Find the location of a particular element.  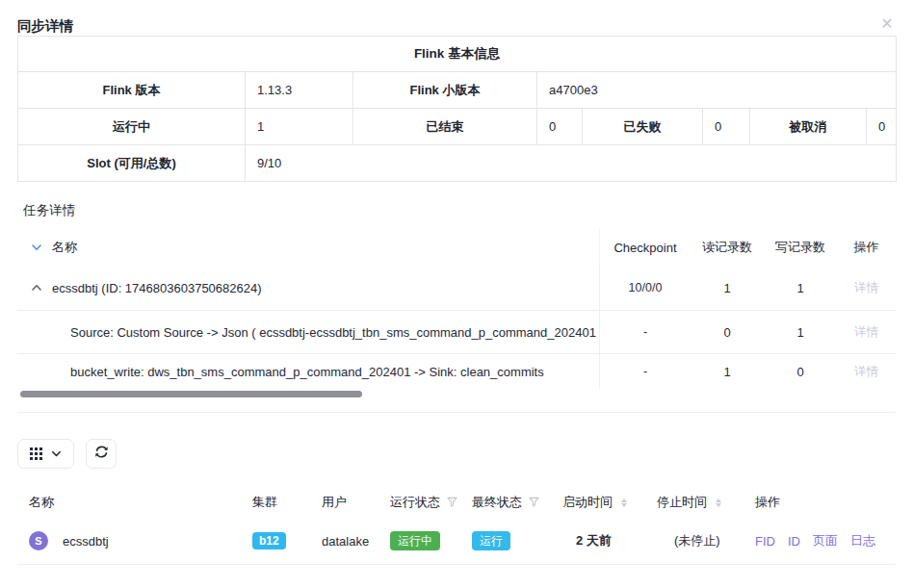

task-name: ecssdbtj (ID: 1746803603750682624) is located at coordinates (157, 289).